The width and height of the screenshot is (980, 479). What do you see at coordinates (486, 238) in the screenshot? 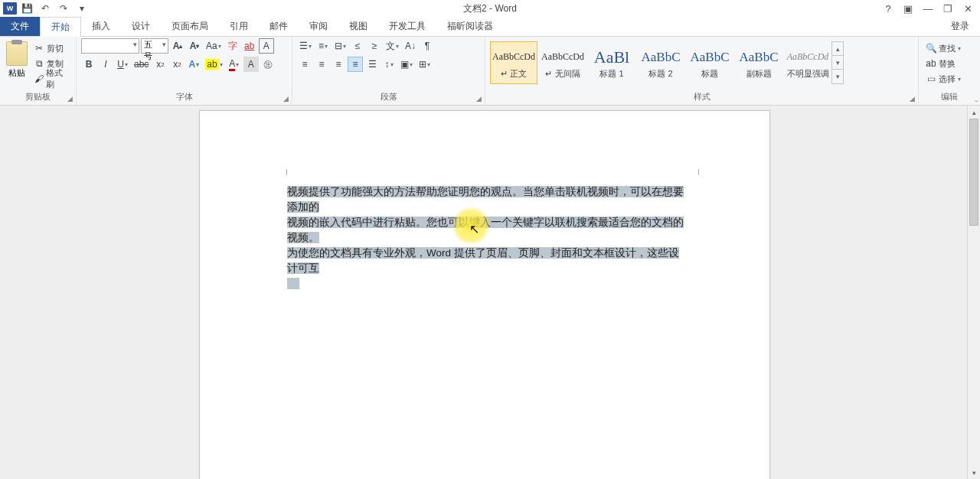
I see `document-body: 视频提供了功能强大的方法帮助您证明您的观点。当您单击联机视频时，可以在想要添加的…` at bounding box center [486, 238].